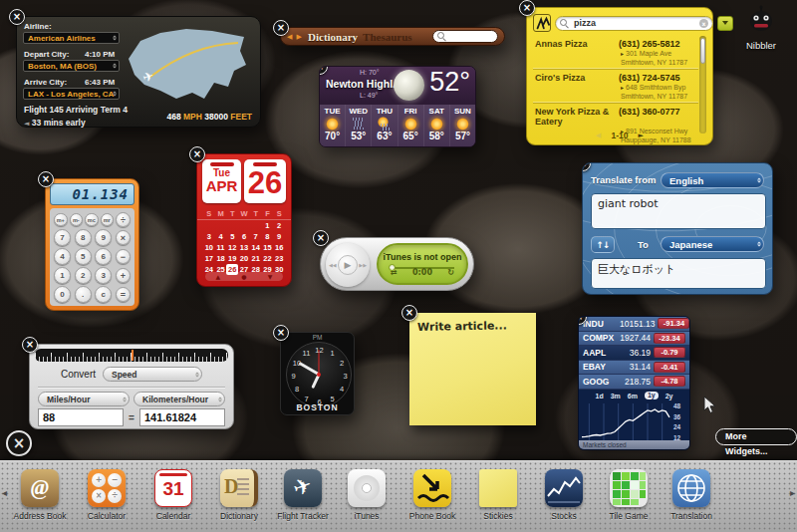 Image resolution: width=797 pixels, height=532 pixels. I want to click on calendar-prev-button: ▲, so click(219, 277).